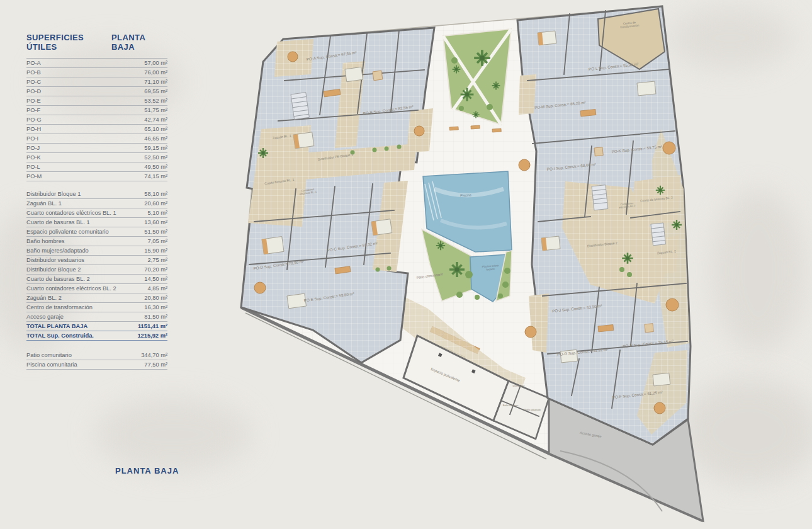  Describe the element at coordinates (156, 157) in the screenshot. I see `surface-value: 52,50 m²` at that location.